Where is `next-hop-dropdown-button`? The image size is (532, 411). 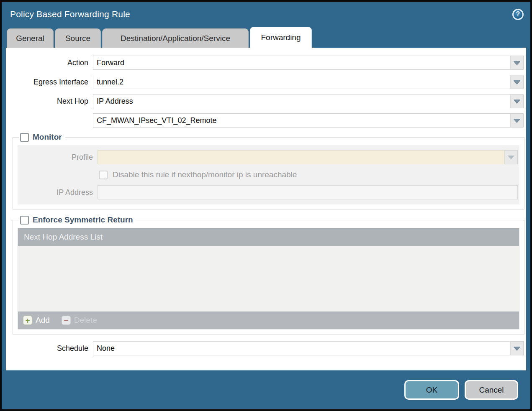
next-hop-dropdown-button is located at coordinates (517, 101).